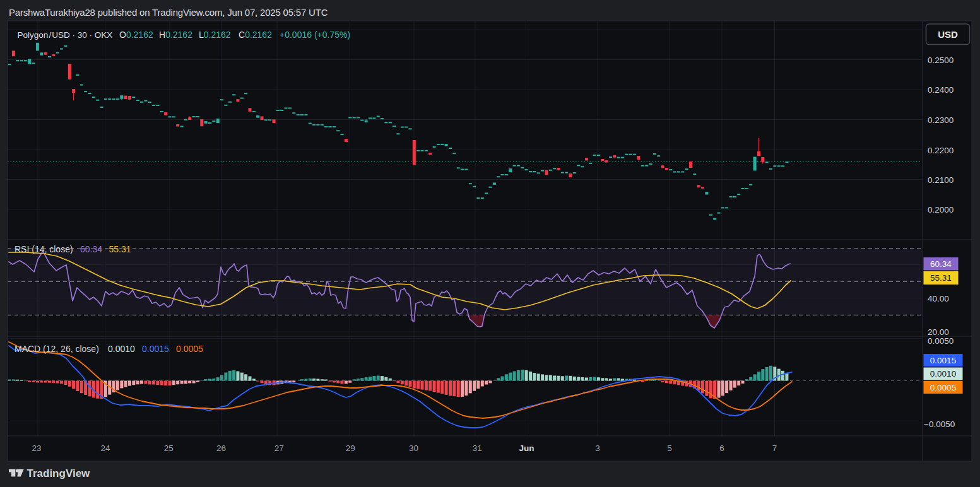  What do you see at coordinates (169, 448) in the screenshot?
I see `svg-text: 25` at bounding box center [169, 448].